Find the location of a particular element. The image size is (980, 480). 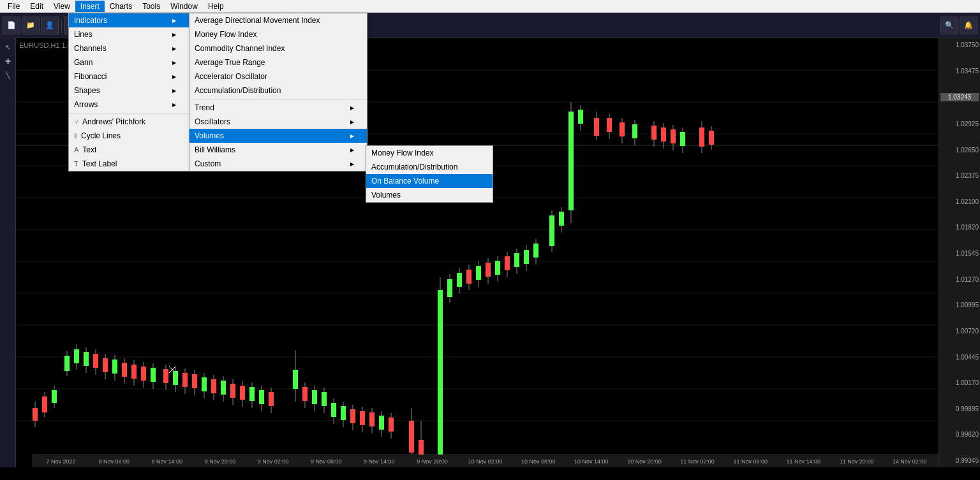

cycle-icon: ⦀ is located at coordinates (75, 136).